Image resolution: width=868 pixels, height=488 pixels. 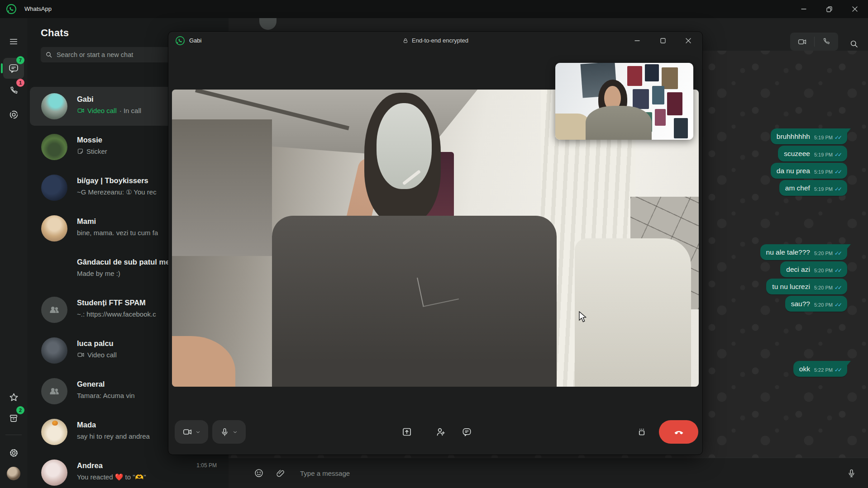 I want to click on voice-record-button, so click(x=851, y=473).